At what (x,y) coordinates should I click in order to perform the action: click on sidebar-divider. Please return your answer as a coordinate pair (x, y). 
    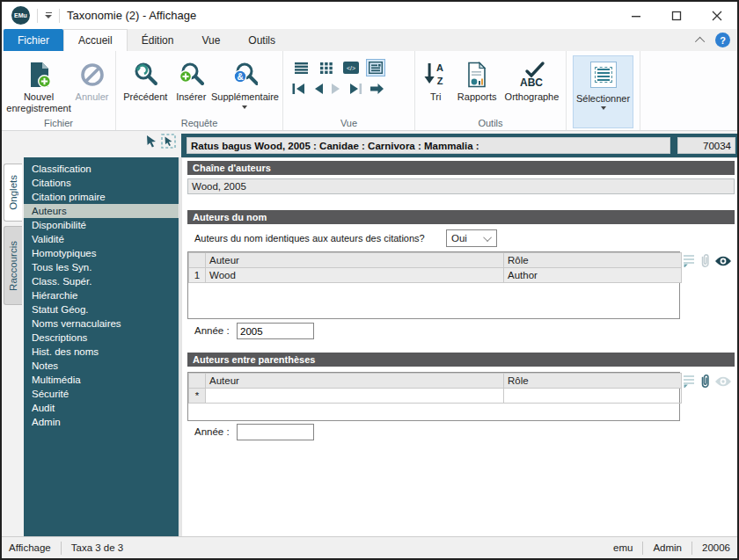
    Looking at the image, I should click on (179, 347).